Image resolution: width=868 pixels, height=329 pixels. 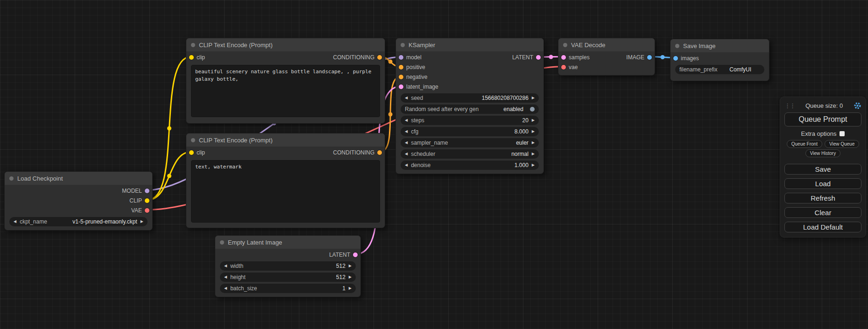 I want to click on widget-width: ◀ width 512 ▶, so click(x=288, y=266).